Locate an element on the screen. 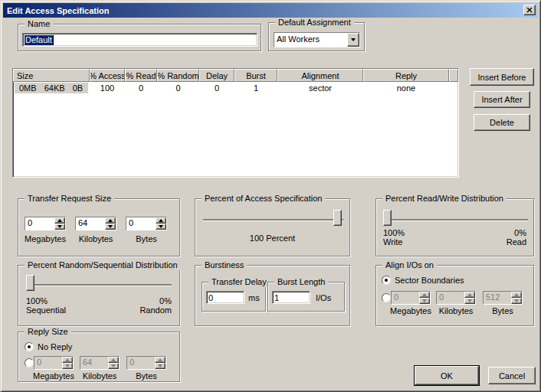 Image resolution: width=541 pixels, height=392 pixels. trs-kilobytes-spinner: 64 is located at coordinates (96, 224).